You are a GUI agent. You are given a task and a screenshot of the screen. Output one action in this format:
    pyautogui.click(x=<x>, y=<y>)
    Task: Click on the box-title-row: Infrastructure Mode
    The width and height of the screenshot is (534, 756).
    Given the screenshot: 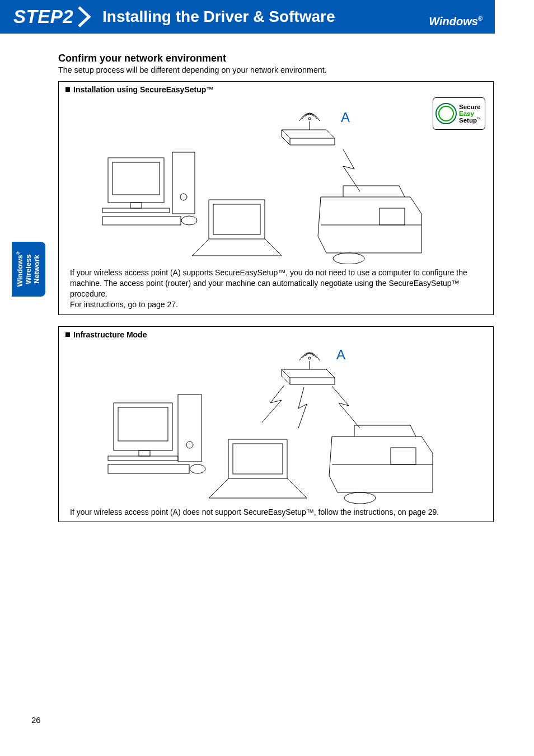 What is the action you would take?
    pyautogui.click(x=276, y=335)
    